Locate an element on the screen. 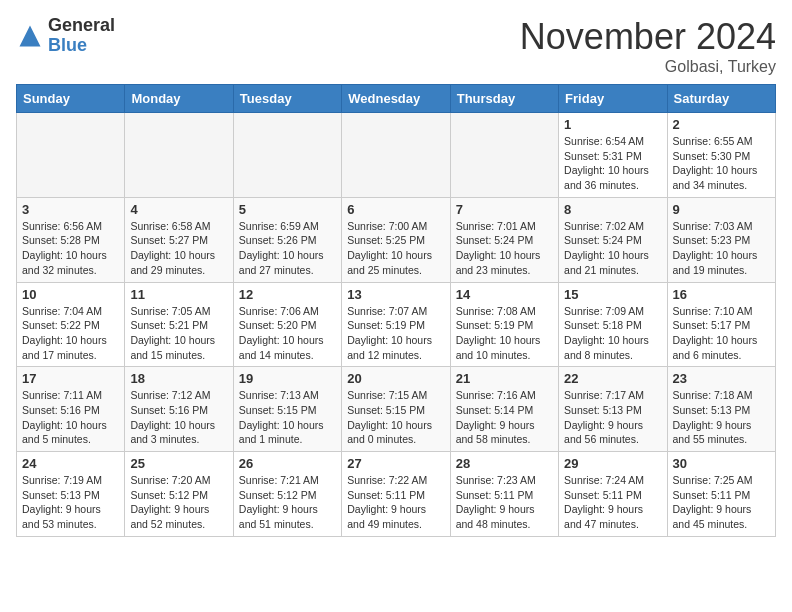 The height and width of the screenshot is (612, 792). day-number: 29 is located at coordinates (612, 464).